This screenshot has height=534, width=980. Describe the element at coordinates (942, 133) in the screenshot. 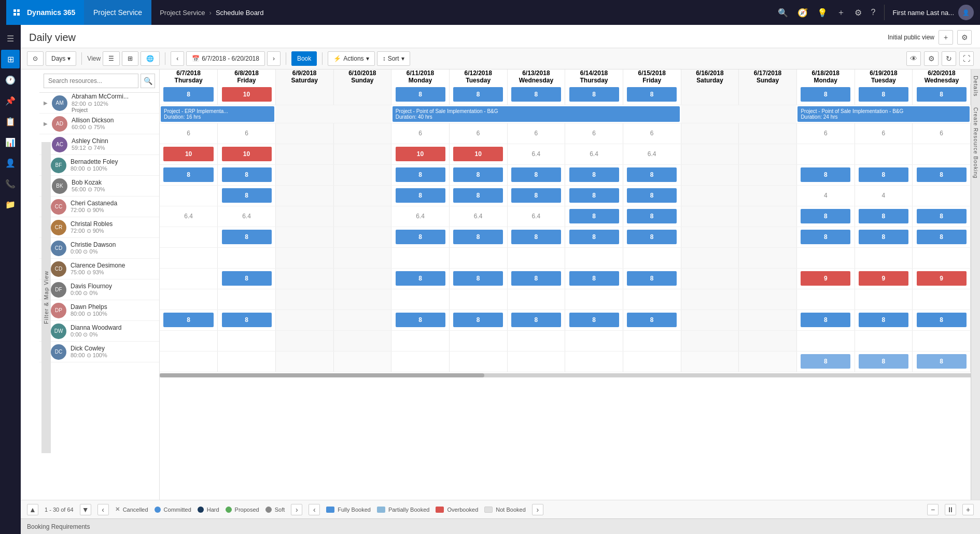

I see `cell-allison-14: 6` at that location.